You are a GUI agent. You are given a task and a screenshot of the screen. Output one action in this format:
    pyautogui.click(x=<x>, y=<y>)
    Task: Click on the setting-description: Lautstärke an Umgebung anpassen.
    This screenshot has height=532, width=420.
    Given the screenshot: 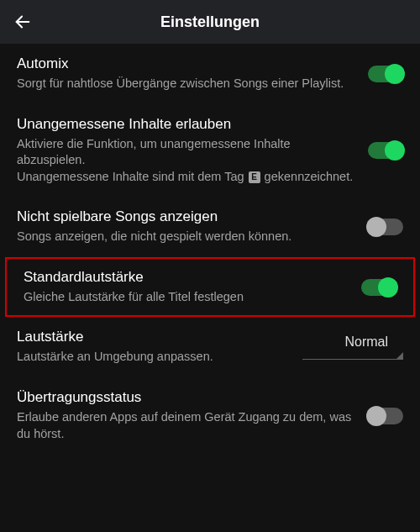 What is the action you would take?
    pyautogui.click(x=154, y=357)
    